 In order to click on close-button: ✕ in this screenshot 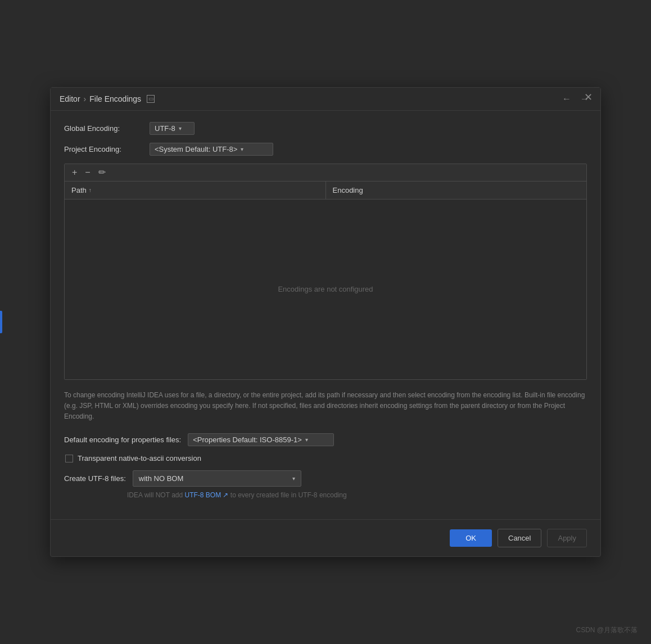, I will do `click(588, 97)`.